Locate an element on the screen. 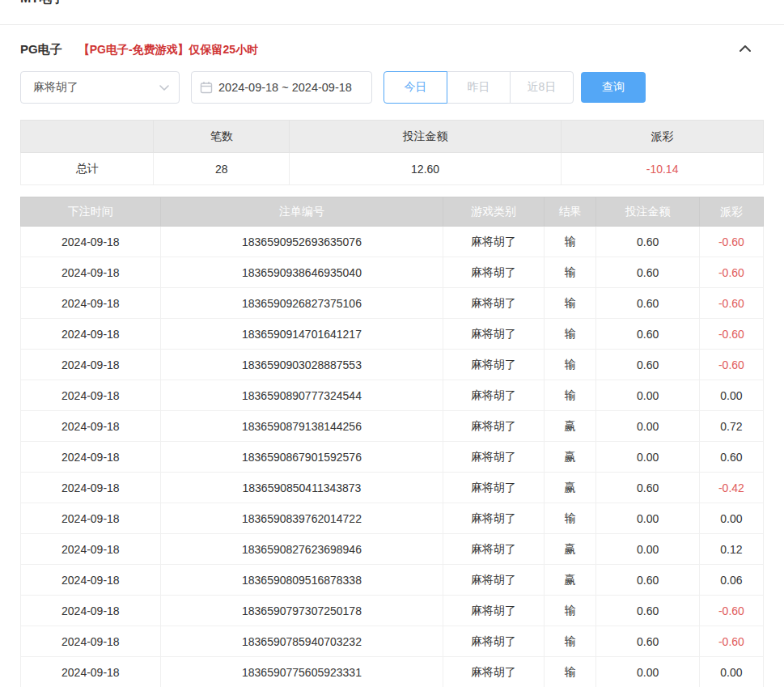  summary-bet-amount-value: 12.60 is located at coordinates (426, 169).